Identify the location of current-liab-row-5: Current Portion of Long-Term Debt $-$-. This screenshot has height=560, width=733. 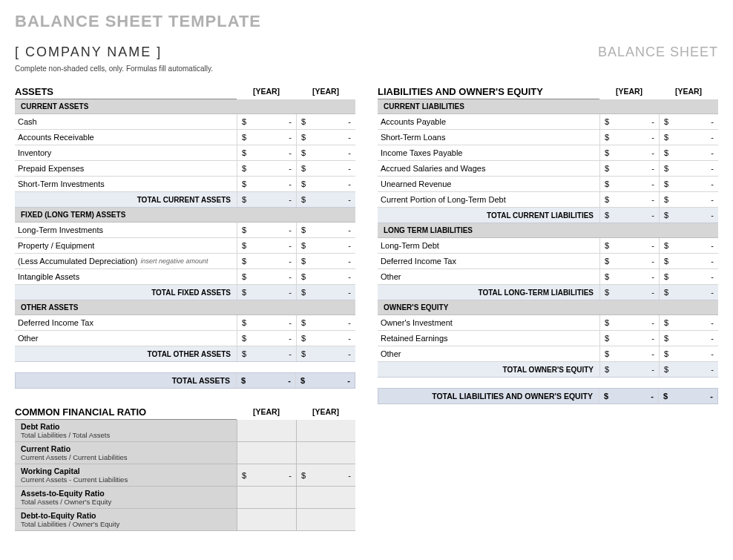
(548, 200).